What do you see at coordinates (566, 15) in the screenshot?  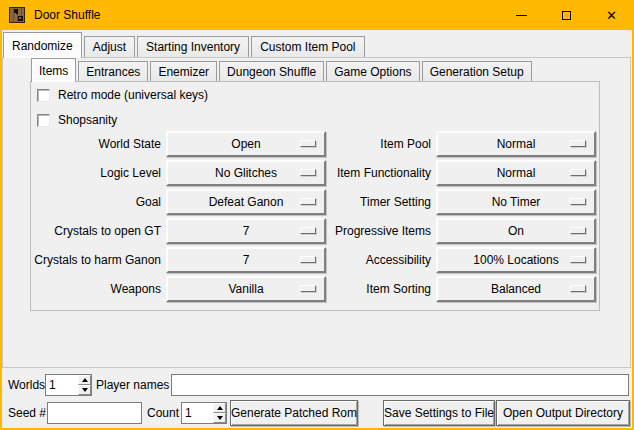 I see `maximize-button` at bounding box center [566, 15].